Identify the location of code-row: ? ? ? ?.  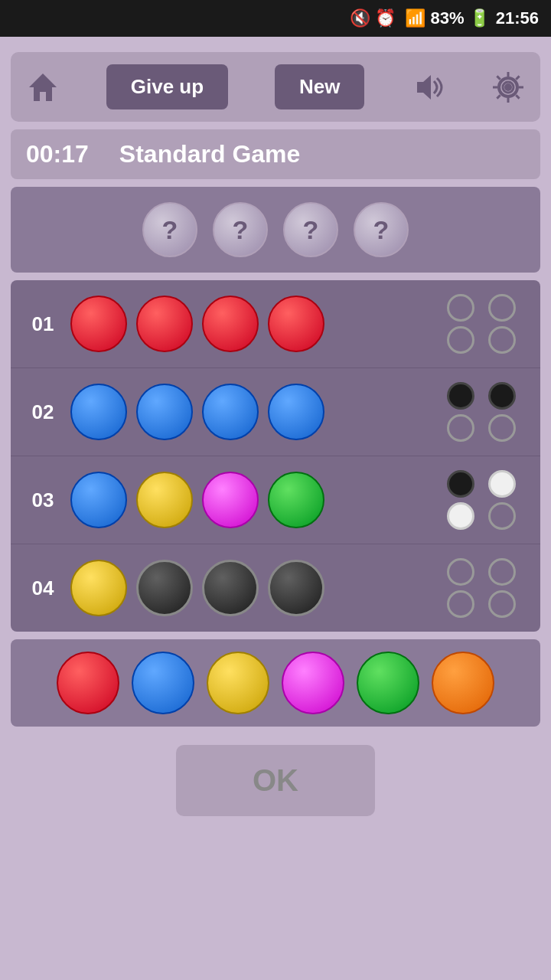
(276, 230).